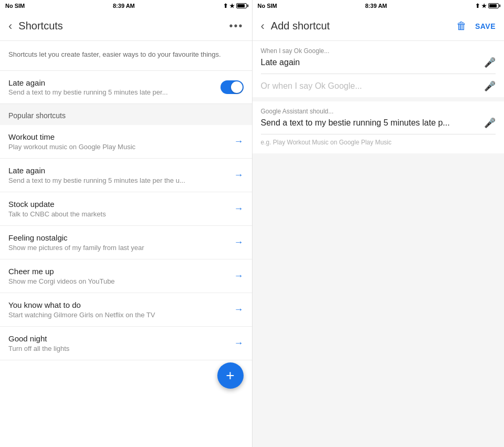 The width and height of the screenshot is (504, 447). I want to click on right-status-bar: No SIM 8:39 AM ⬆ ★, so click(378, 6).